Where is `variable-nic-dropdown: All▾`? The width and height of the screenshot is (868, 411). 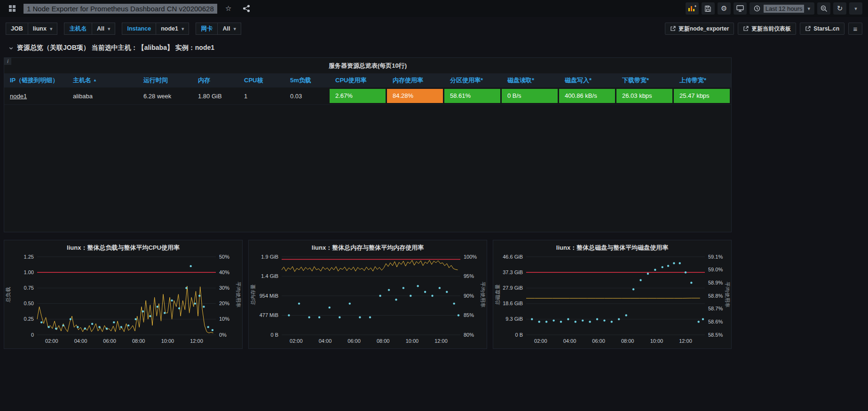 variable-nic-dropdown: All▾ is located at coordinates (229, 29).